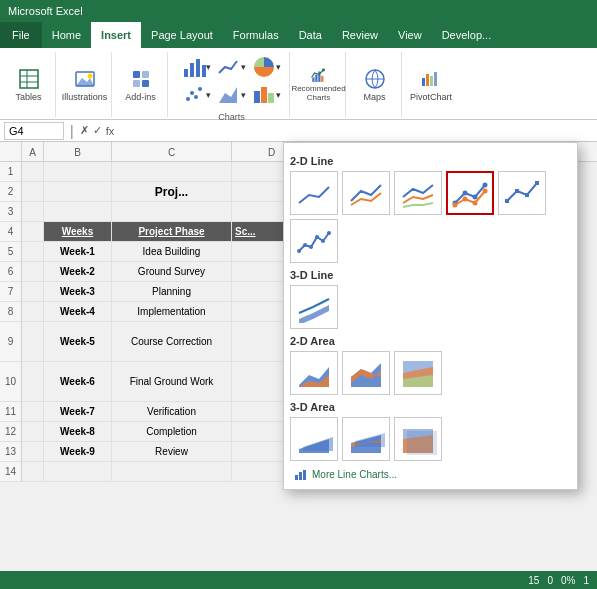  I want to click on cell-3b, so click(78, 212).